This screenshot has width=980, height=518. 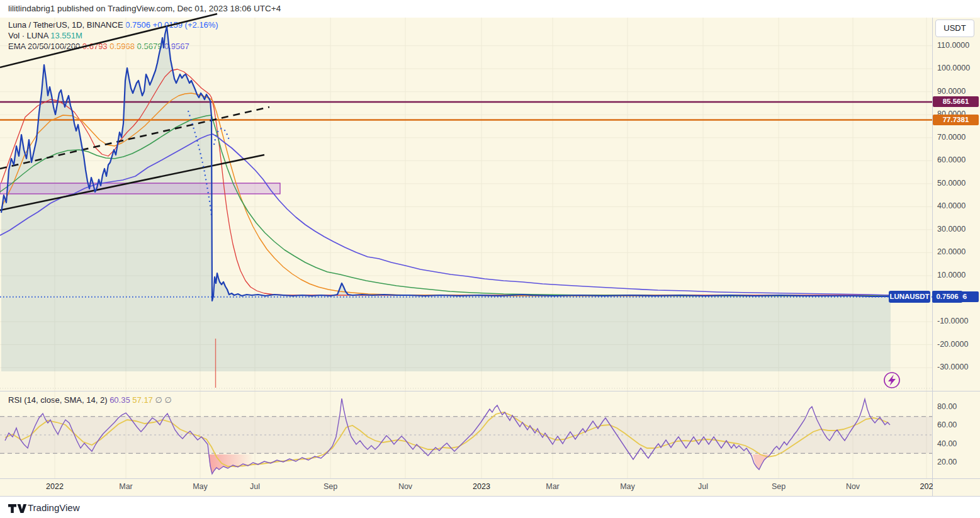 What do you see at coordinates (952, 137) in the screenshot?
I see `price-tick-70: 70.0000` at bounding box center [952, 137].